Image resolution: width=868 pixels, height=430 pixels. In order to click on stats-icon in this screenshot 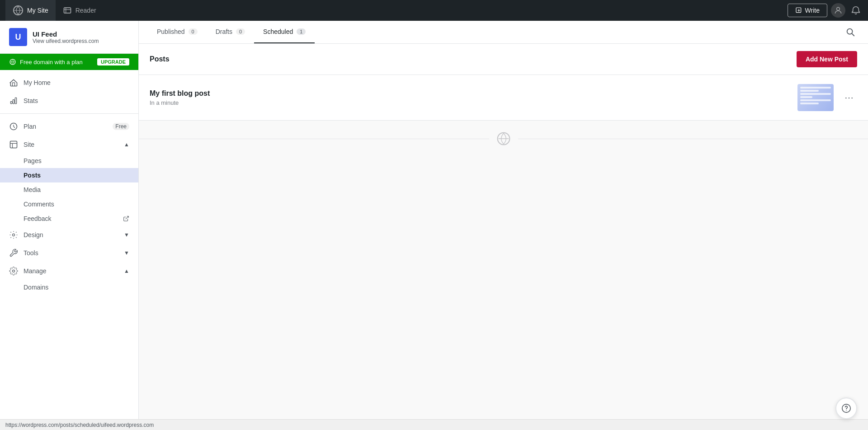, I will do `click(14, 101)`.